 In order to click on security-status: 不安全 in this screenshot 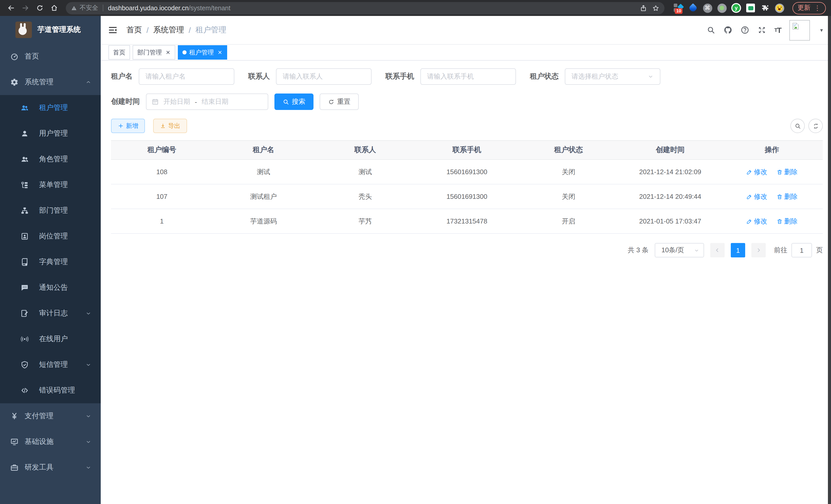, I will do `click(84, 8)`.